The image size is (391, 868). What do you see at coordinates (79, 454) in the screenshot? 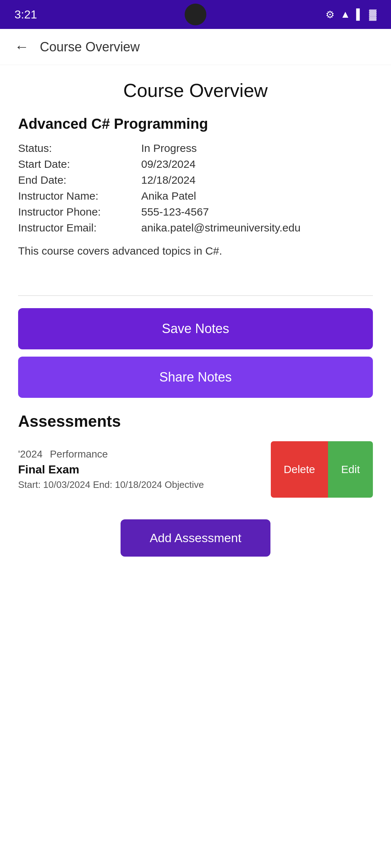
I see `assessment-type: Performance` at bounding box center [79, 454].